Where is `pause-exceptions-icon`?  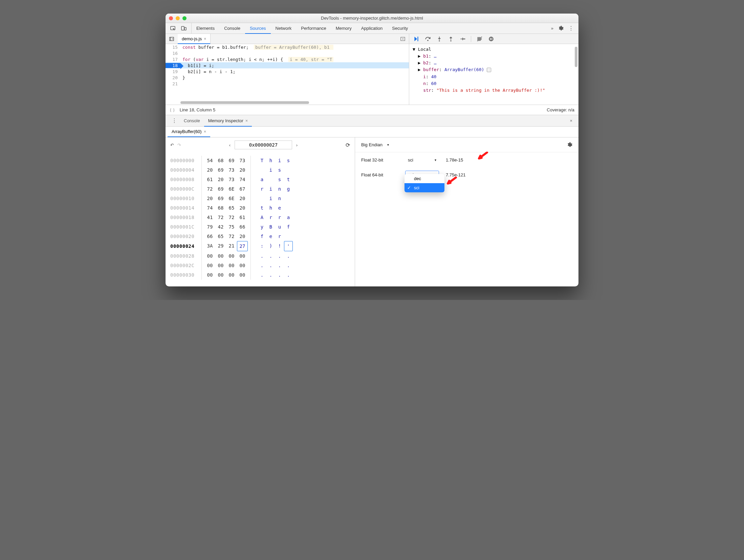 pause-exceptions-icon is located at coordinates (491, 39).